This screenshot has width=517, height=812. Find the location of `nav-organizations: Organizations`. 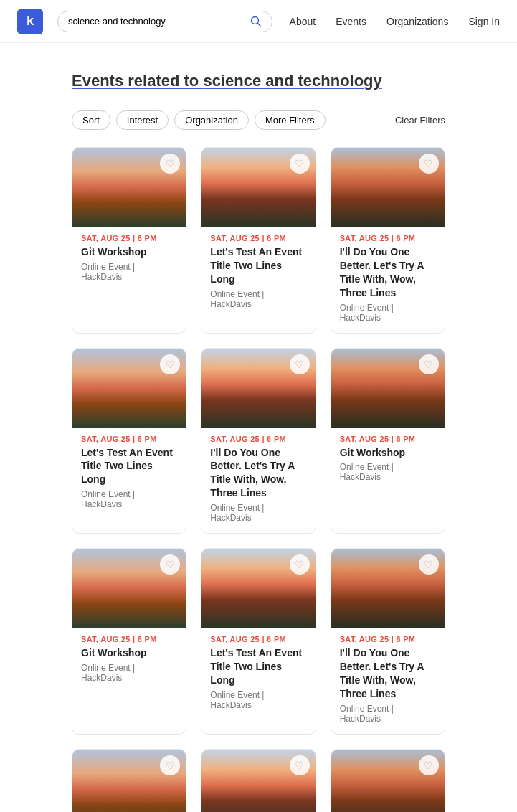

nav-organizations: Organizations is located at coordinates (417, 22).